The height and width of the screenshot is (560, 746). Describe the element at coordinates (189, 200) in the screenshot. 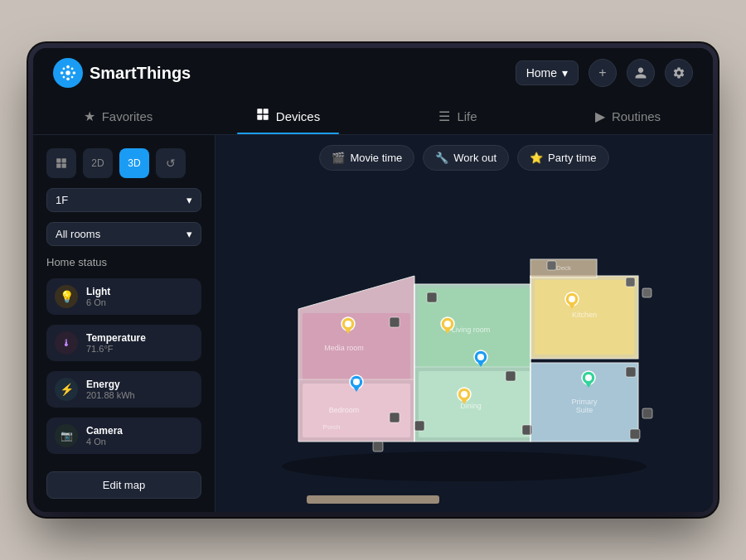

I see `floor-arrow: ▾` at that location.